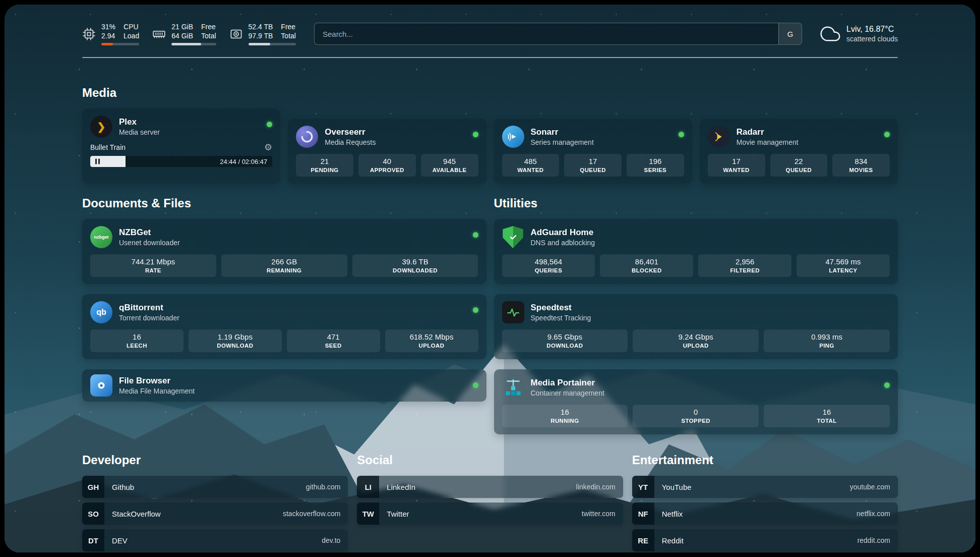  What do you see at coordinates (101, 237) in the screenshot?
I see `nzbget-icon: nzbget` at bounding box center [101, 237].